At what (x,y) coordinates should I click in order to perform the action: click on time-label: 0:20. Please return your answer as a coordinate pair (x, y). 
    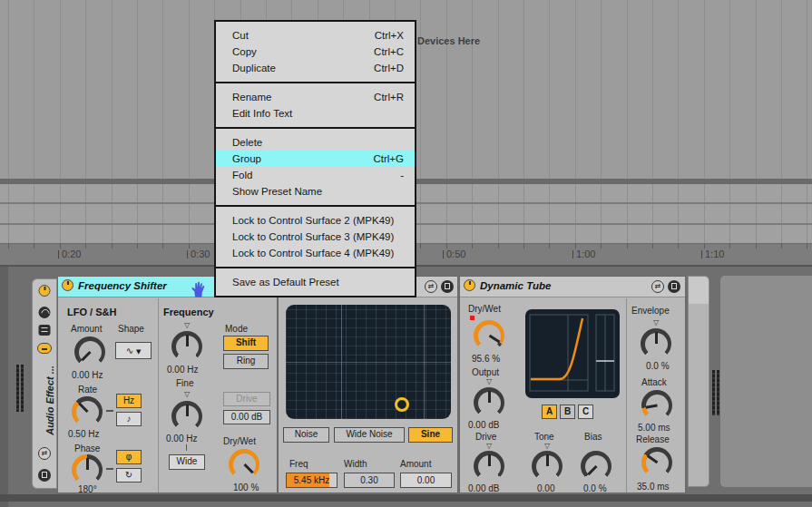
    Looking at the image, I should click on (69, 254).